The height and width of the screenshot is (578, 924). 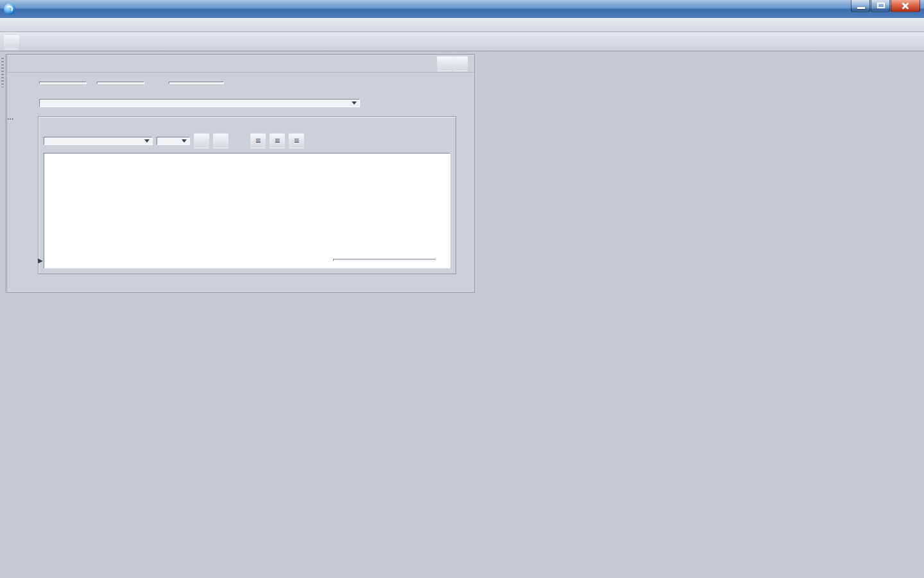 What do you see at coordinates (10, 9) in the screenshot?
I see `vegas-app-icon` at bounding box center [10, 9].